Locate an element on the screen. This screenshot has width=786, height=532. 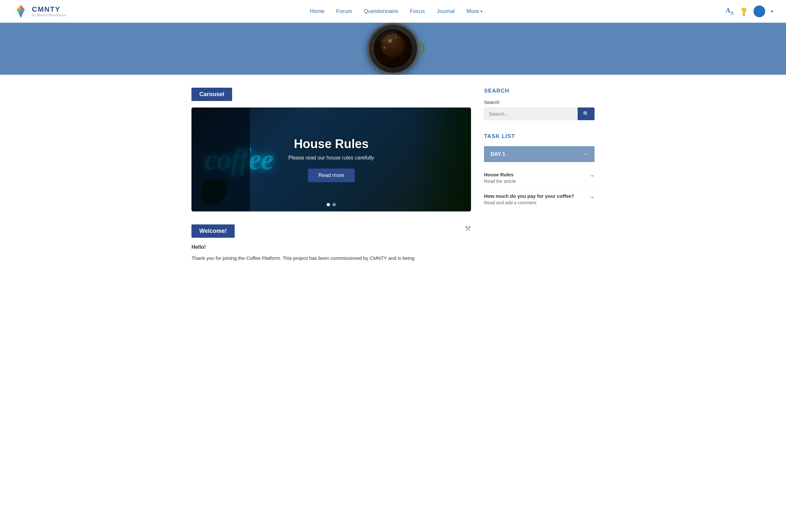
task-arrow-icon-2: → is located at coordinates (592, 197).